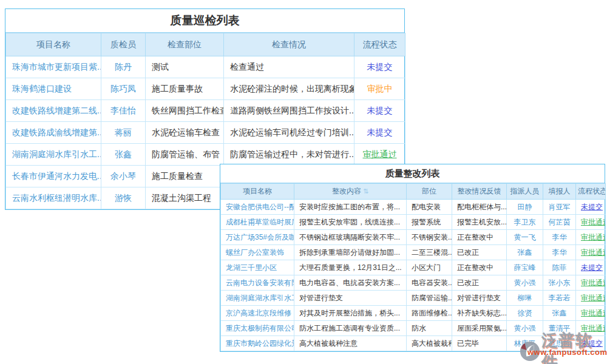 The image size is (607, 364). I want to click on cell-project: 改建铁路成渝线增建第..., so click(53, 133).